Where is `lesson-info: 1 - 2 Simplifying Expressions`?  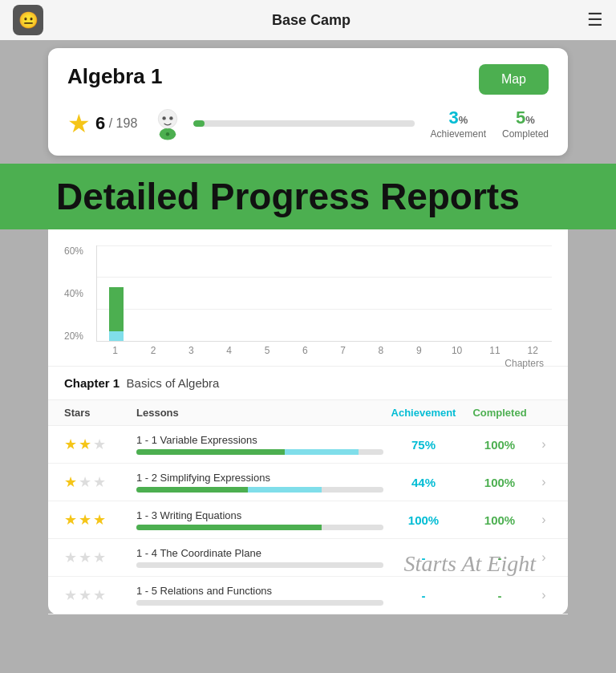 lesson-info: 1 - 2 Simplifying Expressions is located at coordinates (260, 482).